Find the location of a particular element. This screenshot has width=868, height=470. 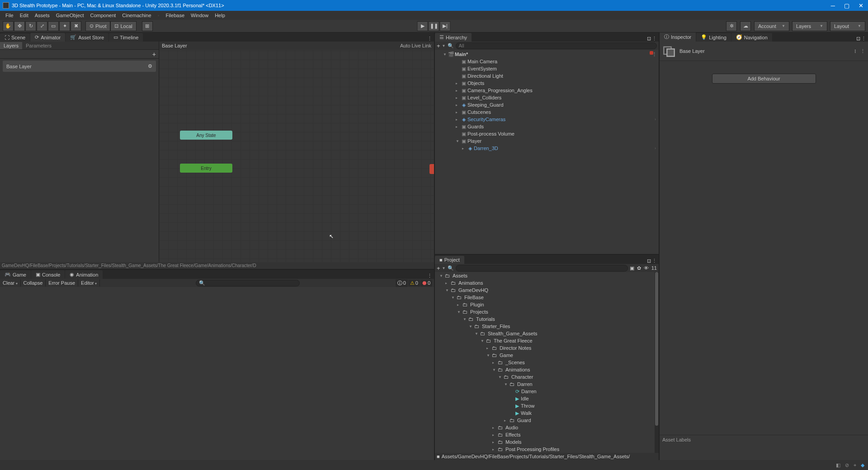

project-item: ▼🗀Game is located at coordinates (544, 355).